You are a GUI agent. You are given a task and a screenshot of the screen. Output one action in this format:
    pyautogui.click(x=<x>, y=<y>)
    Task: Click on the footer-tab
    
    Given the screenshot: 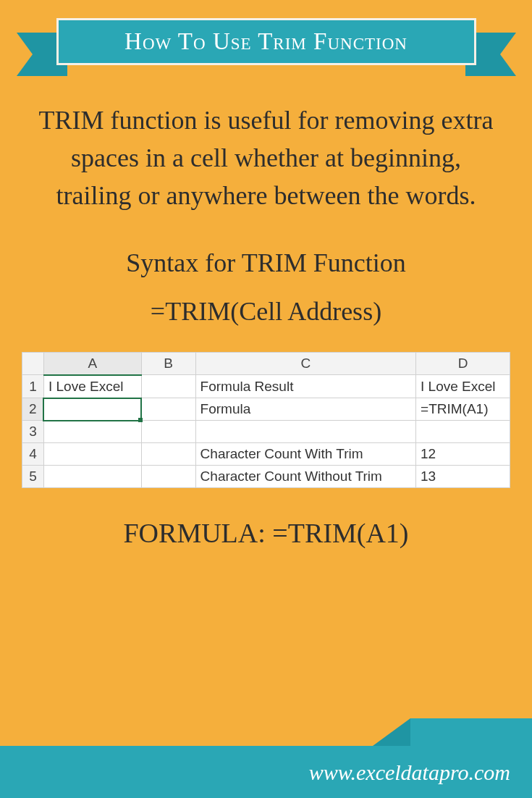 What is the action you would take?
    pyautogui.click(x=471, y=732)
    